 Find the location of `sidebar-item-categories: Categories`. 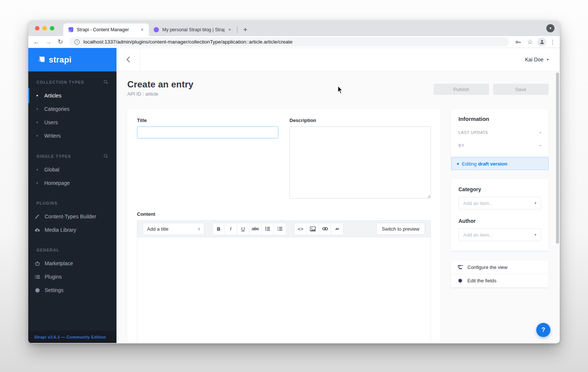

sidebar-item-categories: Categories is located at coordinates (72, 109).